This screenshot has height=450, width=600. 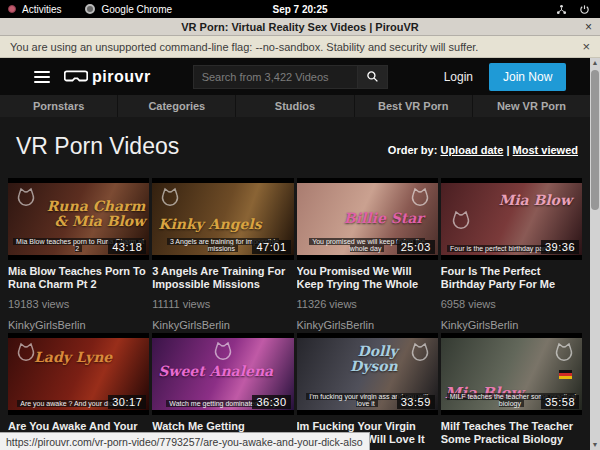 I want to click on focused-app-menu: Google Chrome, so click(x=136, y=10).